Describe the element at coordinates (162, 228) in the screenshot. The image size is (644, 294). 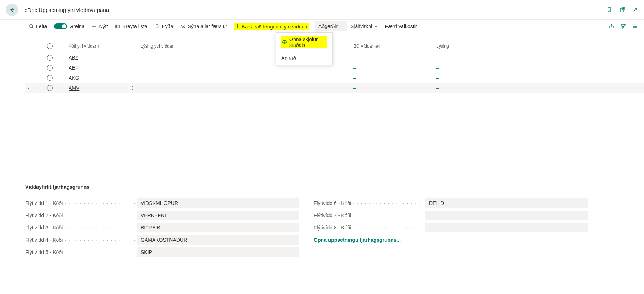
I see `fields-left-column: Flýtivídd 1 - Kóði VIÐSKMHÓPUR Flýtivídd…` at that location.